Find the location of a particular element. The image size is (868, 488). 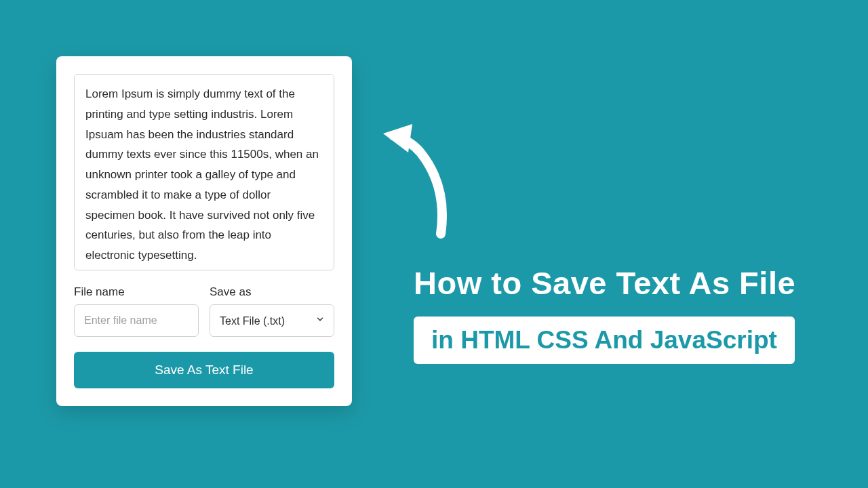

filename-group: File name is located at coordinates (136, 311).